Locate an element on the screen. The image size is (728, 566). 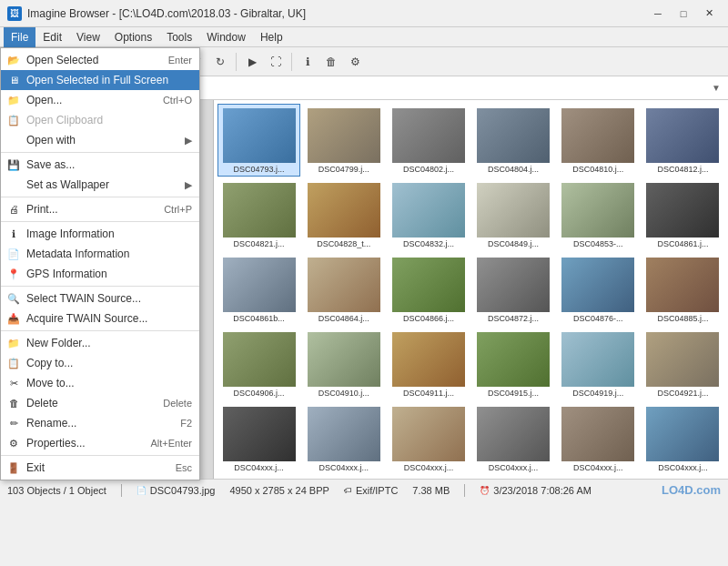
thumbnail-label: DSC04832.j... is located at coordinates (429, 244).